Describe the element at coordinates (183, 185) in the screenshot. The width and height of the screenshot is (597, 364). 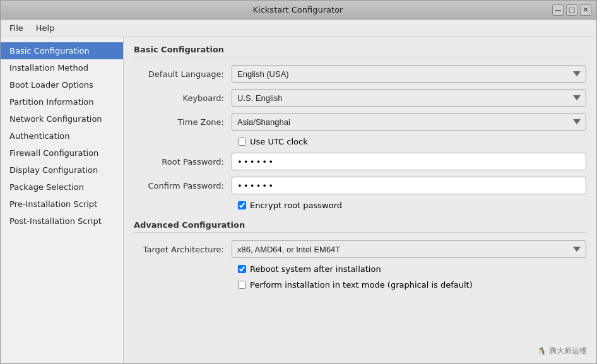
I see `confirm-password-label: Confirm Password:` at that location.